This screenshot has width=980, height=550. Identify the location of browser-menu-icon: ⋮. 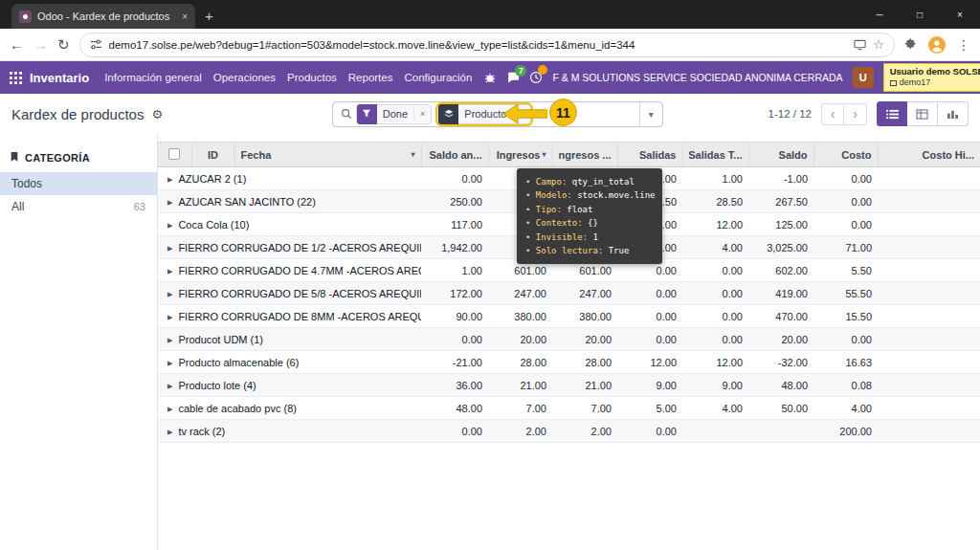
(964, 45).